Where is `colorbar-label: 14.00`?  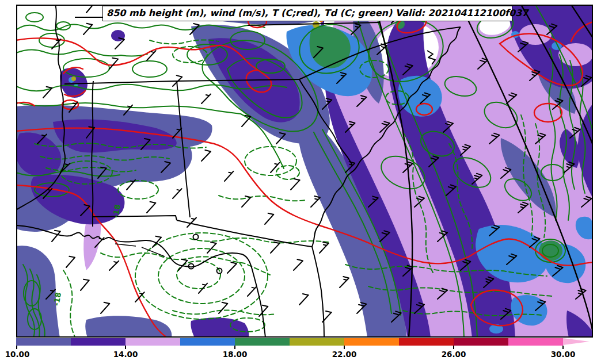 colorbar-label: 14.00 is located at coordinates (126, 354).